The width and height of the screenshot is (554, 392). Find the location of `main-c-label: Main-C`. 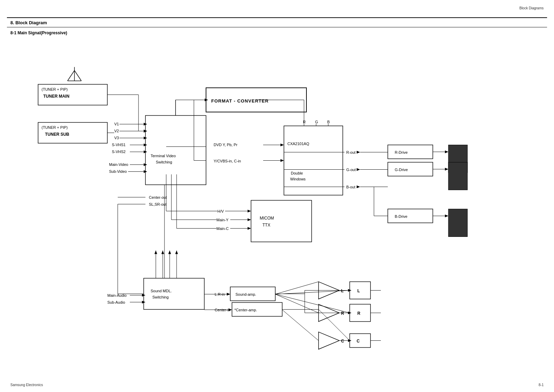

main-c-label: Main-C is located at coordinates (223, 229).